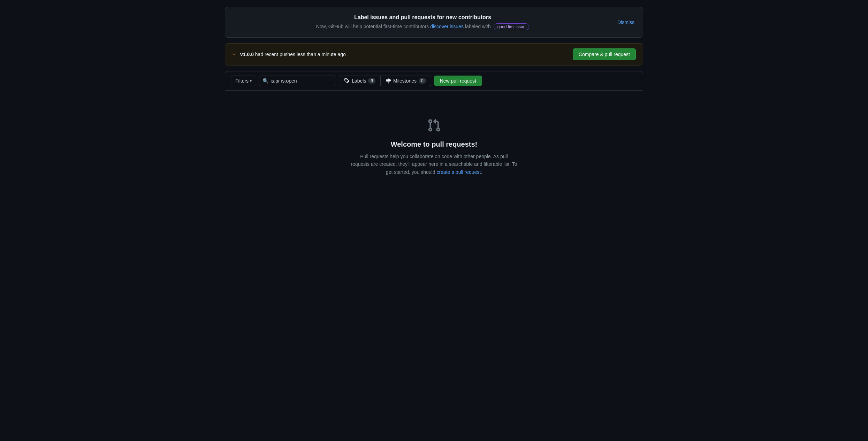  I want to click on search-container: 🔍, so click(298, 81).